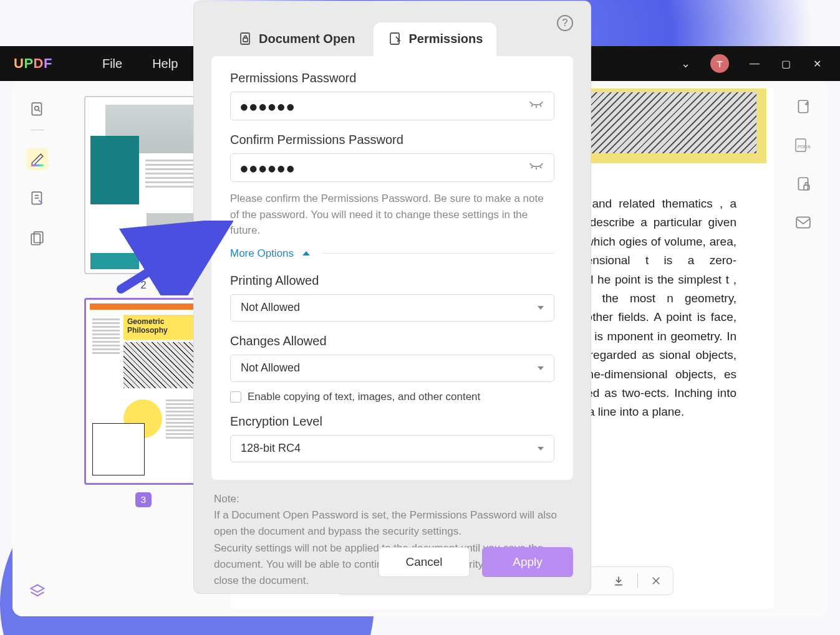 This screenshot has height=635, width=840. I want to click on tab-document-open: Document Open, so click(296, 39).